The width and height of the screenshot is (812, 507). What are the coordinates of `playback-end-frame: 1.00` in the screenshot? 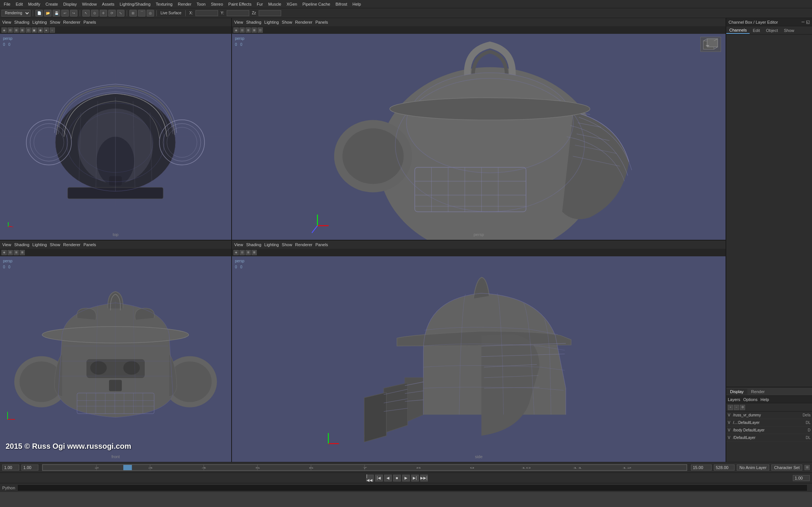 It's located at (801, 478).